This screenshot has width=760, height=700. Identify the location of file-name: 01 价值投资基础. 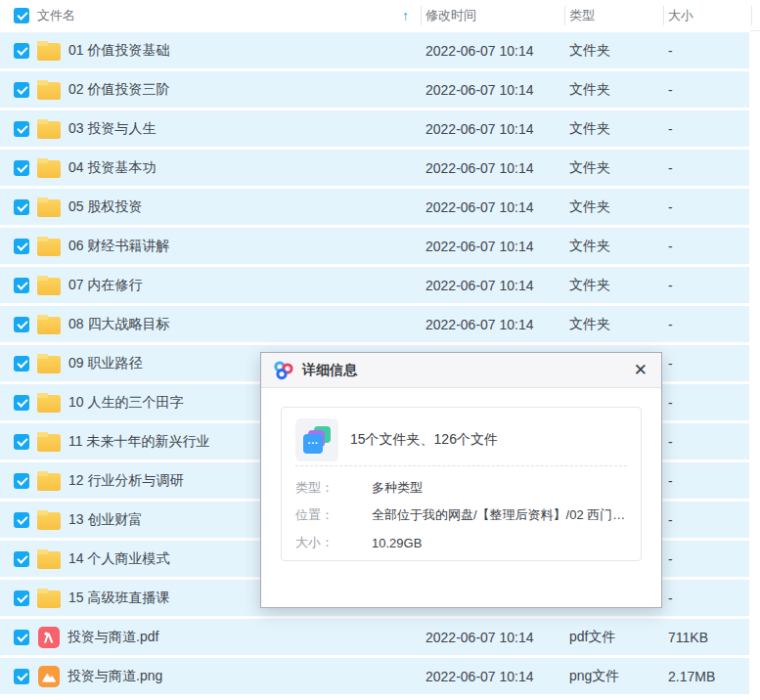
(119, 51).